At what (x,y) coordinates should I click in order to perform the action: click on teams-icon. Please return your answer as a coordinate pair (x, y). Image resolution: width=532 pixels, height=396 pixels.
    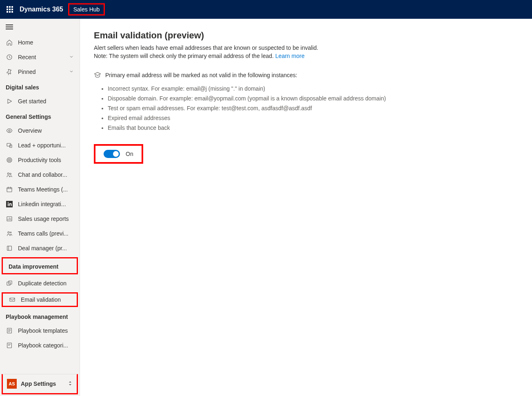
    Looking at the image, I should click on (9, 234).